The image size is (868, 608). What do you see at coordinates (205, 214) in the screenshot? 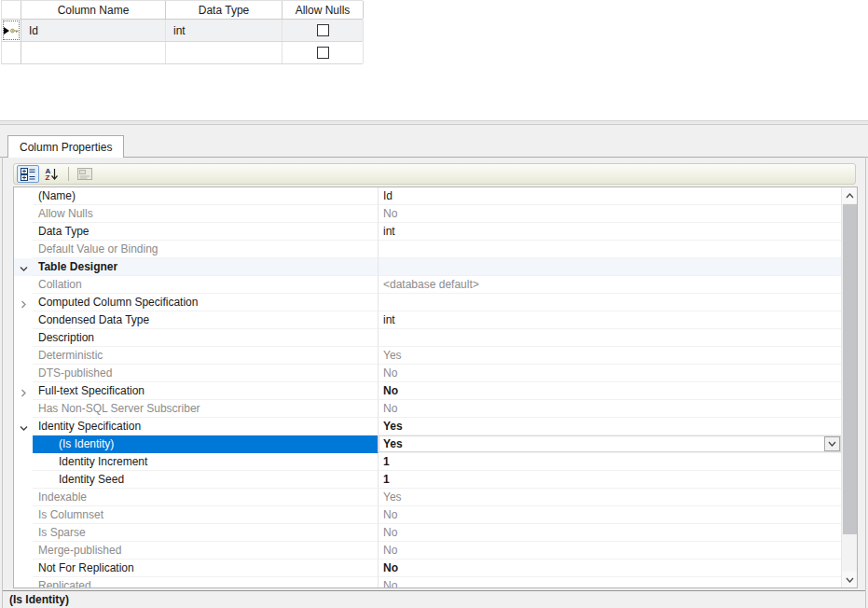
I see `property-name: Allow Nulls` at bounding box center [205, 214].